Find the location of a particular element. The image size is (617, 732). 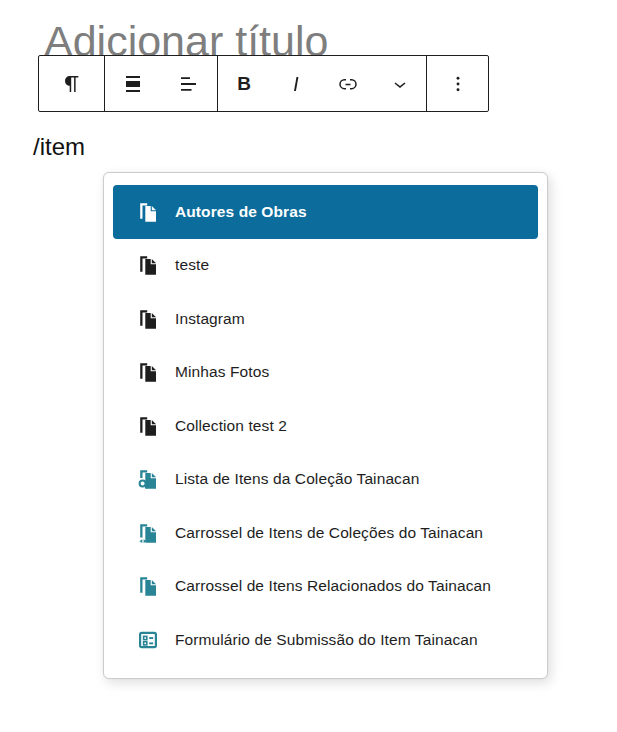

paragraph-icon is located at coordinates (72, 84).